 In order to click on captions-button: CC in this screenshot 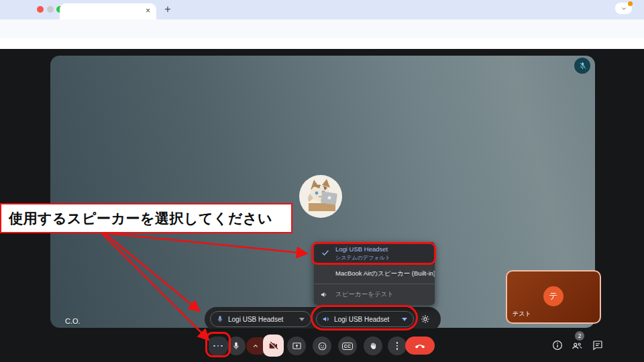, I will do `click(347, 346)`.